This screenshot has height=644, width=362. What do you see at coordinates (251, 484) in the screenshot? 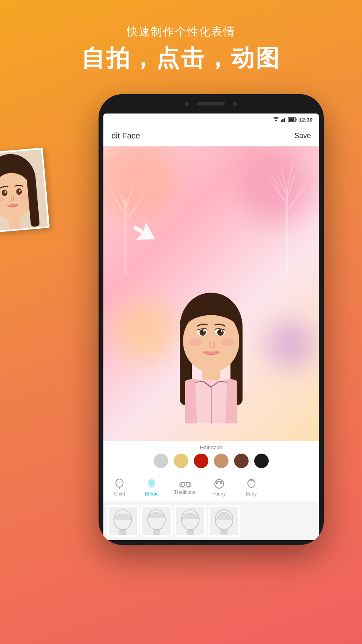
I see `baby-icon` at bounding box center [251, 484].